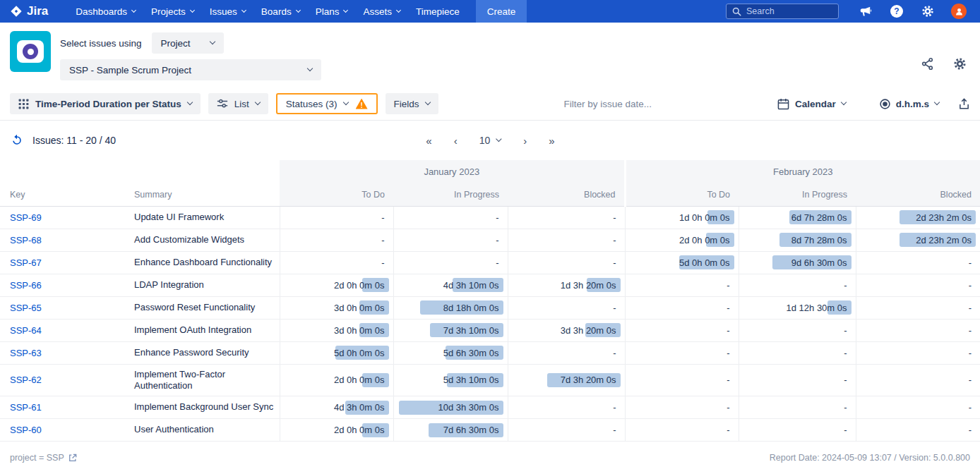 This screenshot has height=474, width=980. I want to click on timepiece-app-icon, so click(30, 51).